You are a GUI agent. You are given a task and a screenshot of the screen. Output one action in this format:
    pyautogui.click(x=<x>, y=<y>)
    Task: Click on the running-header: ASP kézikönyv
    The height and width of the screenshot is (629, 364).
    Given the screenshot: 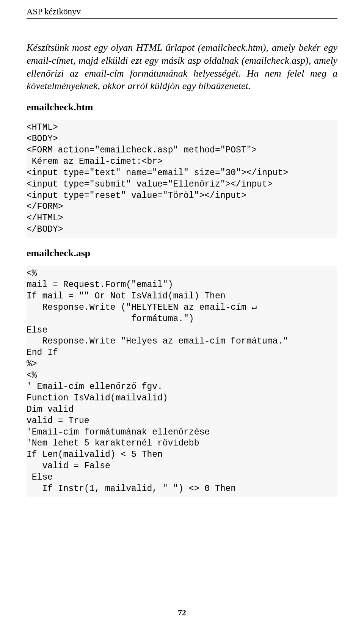 What is the action you would take?
    pyautogui.click(x=182, y=13)
    